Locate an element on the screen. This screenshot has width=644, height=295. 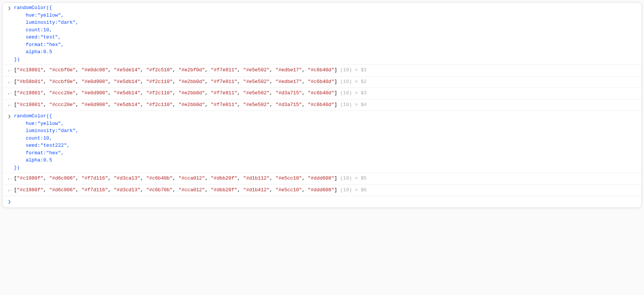
console-output-row: ‹·["#b58b01", "#ccbf0e", "#e0d908", "#e5… is located at coordinates (322, 82).